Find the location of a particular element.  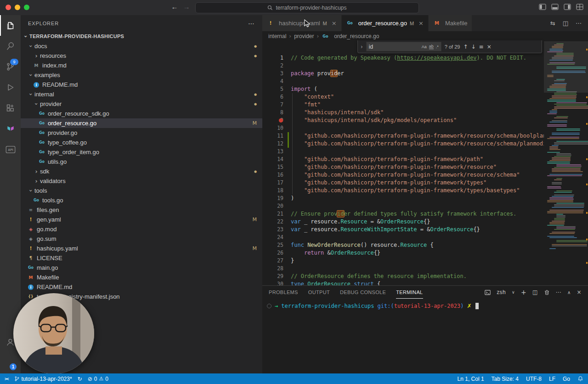

kill-terminal-icon is located at coordinates (547, 293).